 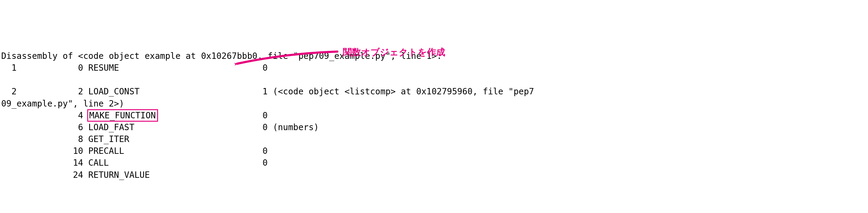 What do you see at coordinates (434, 104) in the screenshot?
I see `wrapped-continuation: 09_example.py", line 2>)` at bounding box center [434, 104].